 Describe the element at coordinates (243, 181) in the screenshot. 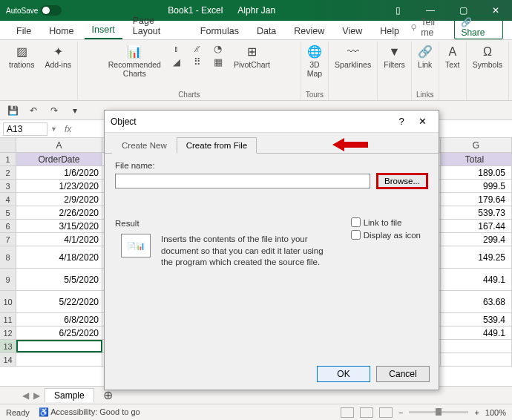

I see `filename-input` at that location.